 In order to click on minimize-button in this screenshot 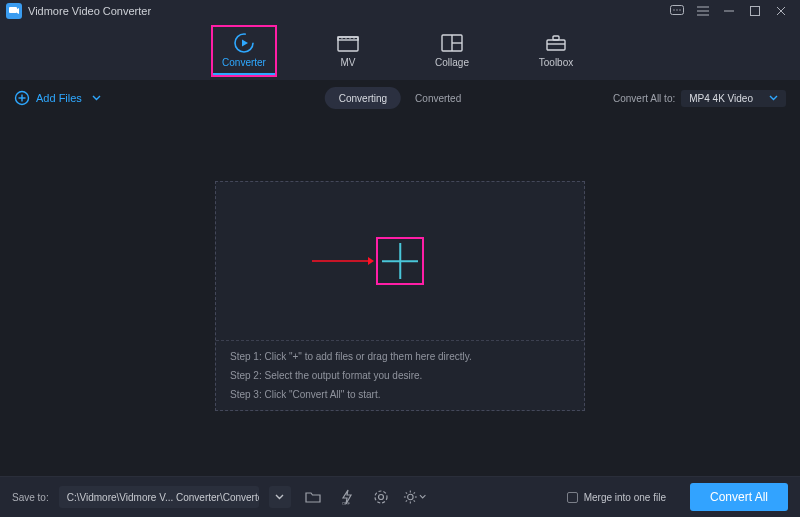, I will do `click(729, 11)`.